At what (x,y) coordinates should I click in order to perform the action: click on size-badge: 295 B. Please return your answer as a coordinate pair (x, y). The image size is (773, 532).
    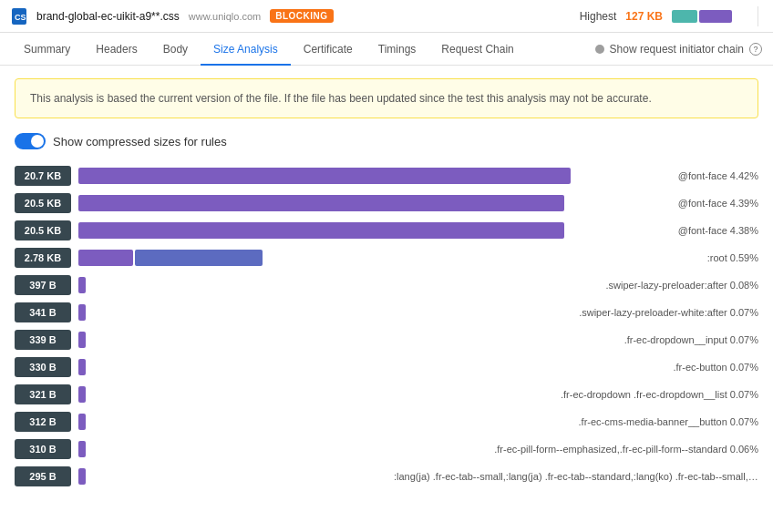
    Looking at the image, I should click on (43, 476).